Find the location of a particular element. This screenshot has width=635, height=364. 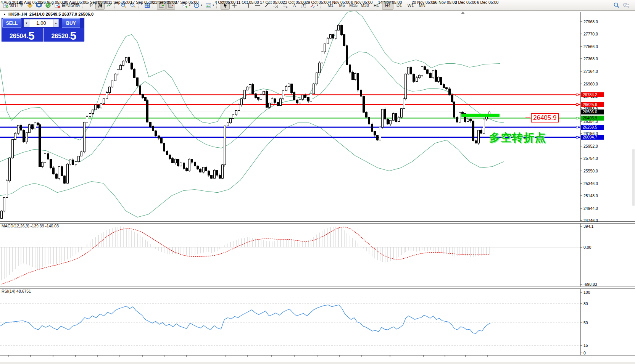

search-button is located at coordinates (617, 5).